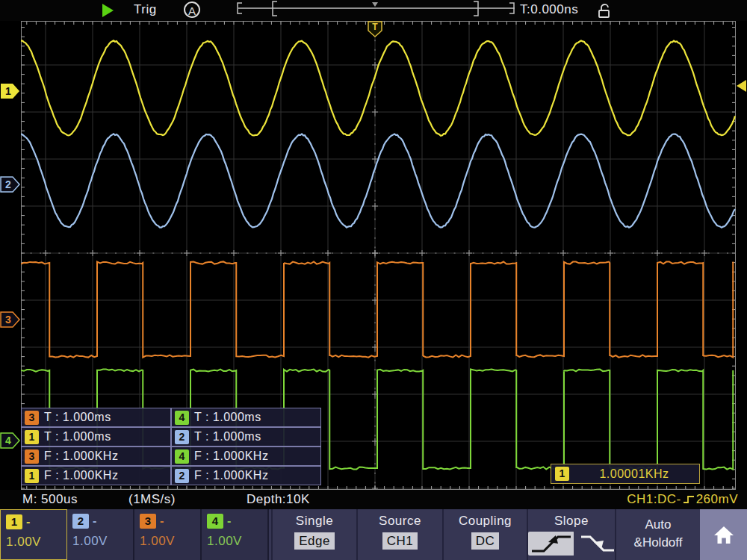  Describe the element at coordinates (34, 535) in the screenshot. I see `channel-1-button: 1 - 1.00V` at that location.